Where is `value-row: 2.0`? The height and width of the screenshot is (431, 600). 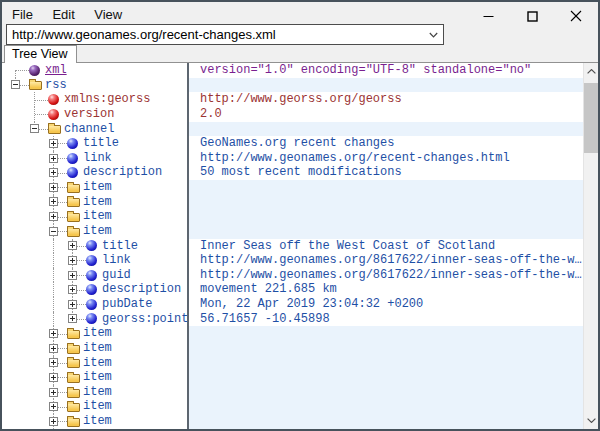 value-row: 2.0 is located at coordinates (386, 114).